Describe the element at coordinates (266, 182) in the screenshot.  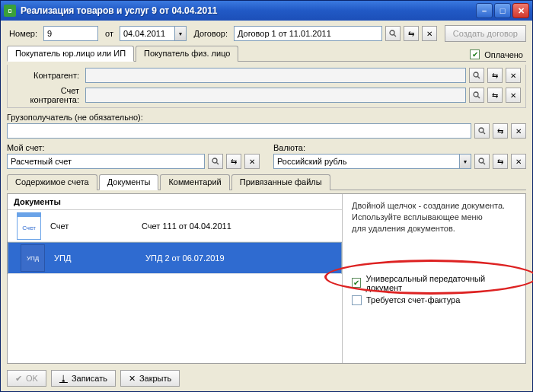
I see `content-tabbar: Содержимое счета Документы Комментарий П…` at that location.